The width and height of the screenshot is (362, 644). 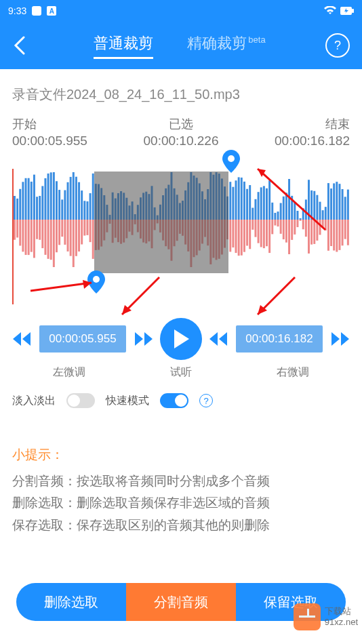 What do you see at coordinates (123, 45) in the screenshot?
I see `tab-normal-trim: 普通裁剪` at bounding box center [123, 45].